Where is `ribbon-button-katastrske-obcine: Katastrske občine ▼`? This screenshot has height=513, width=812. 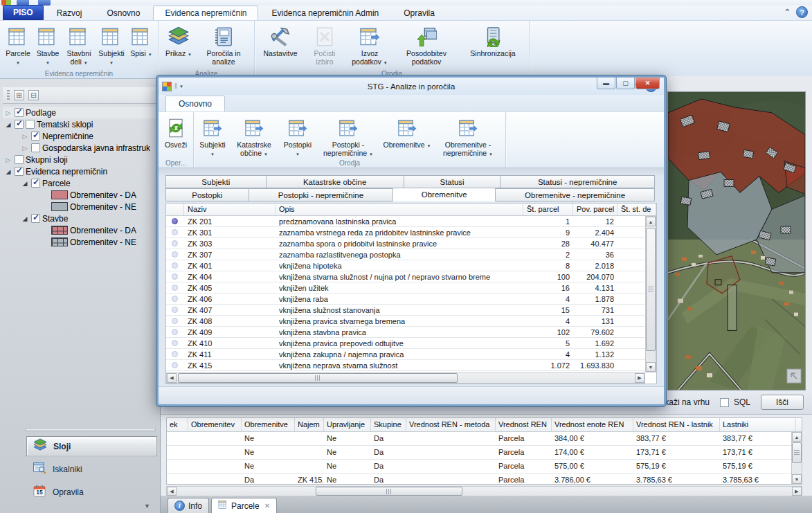 ribbon-button-katastrske-obcine: Katastrske občine ▼ is located at coordinates (254, 137).